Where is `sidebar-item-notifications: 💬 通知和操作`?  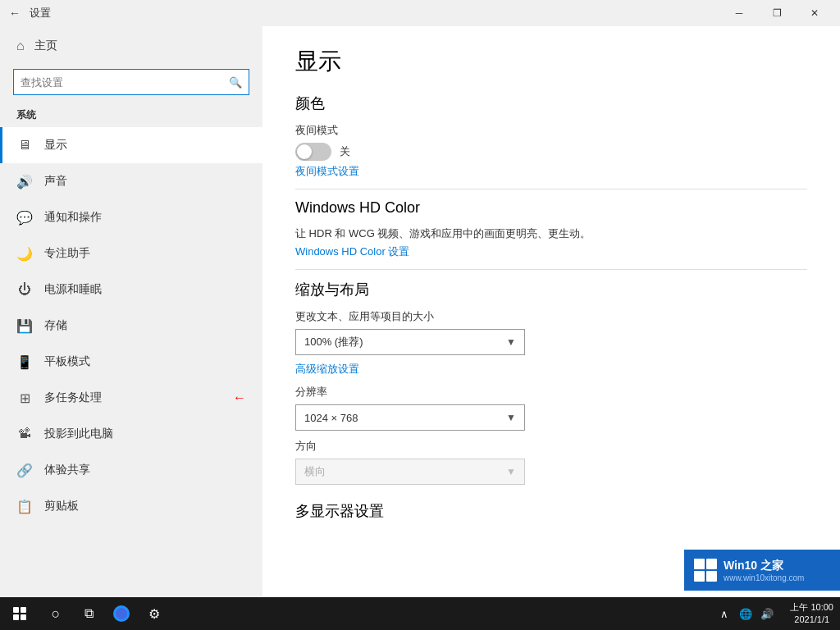 sidebar-item-notifications: 💬 通知和操作 is located at coordinates (131, 217).